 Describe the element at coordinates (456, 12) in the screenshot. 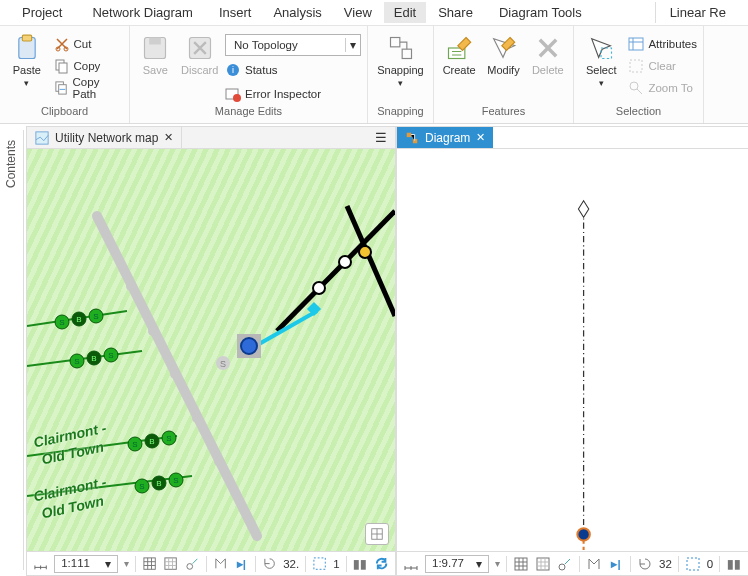

I see `menu-share: Share` at that location.